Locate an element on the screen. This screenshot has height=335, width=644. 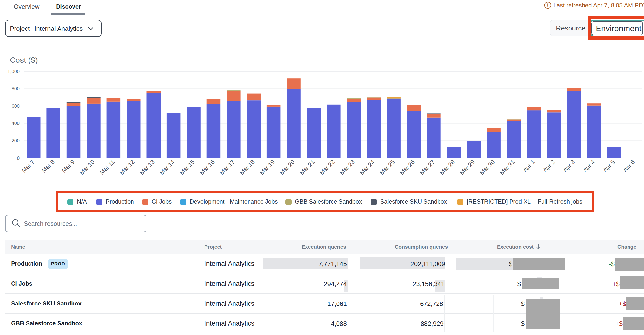
svg-text: Mar 9 is located at coordinates (68, 166).